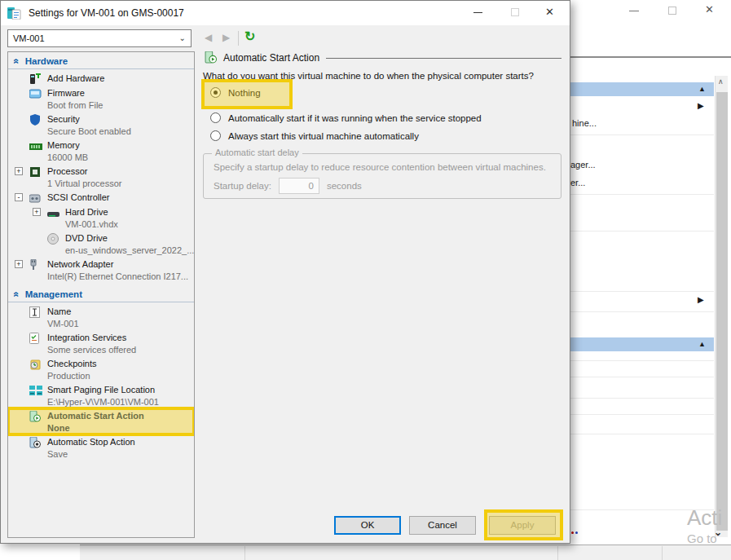 This screenshot has width=731, height=560. Describe the element at coordinates (346, 117) in the screenshot. I see `radio-start-if-running: Automatically start if it was running wh…` at that location.